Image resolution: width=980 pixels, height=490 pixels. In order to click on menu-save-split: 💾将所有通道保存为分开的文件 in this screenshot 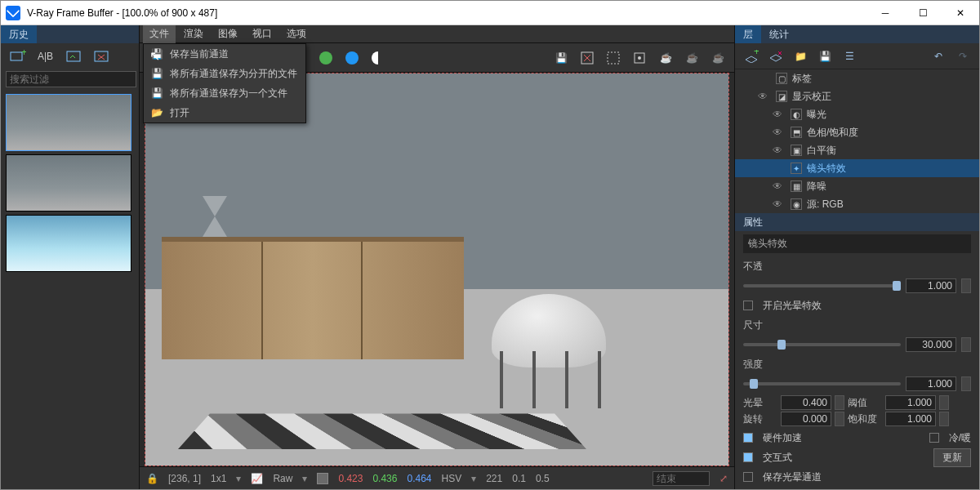, I will do `click(225, 74)`.